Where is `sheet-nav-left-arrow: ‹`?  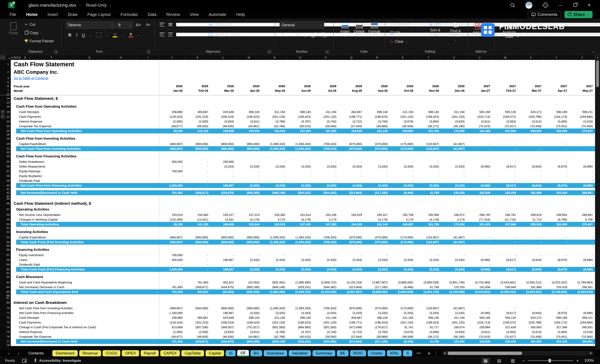
sheet-nav-left-arrow: ‹ is located at coordinates (9, 353).